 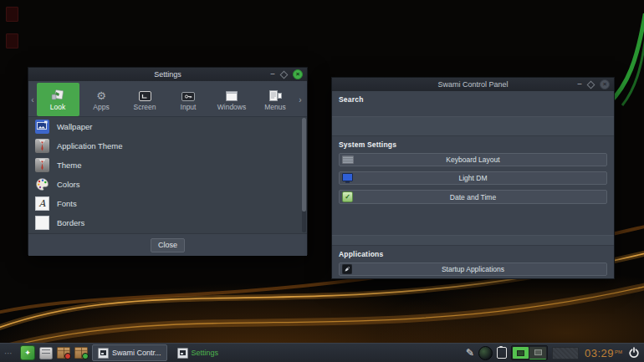 I want to click on startup-applications-label: Startup Applications, so click(x=473, y=269).